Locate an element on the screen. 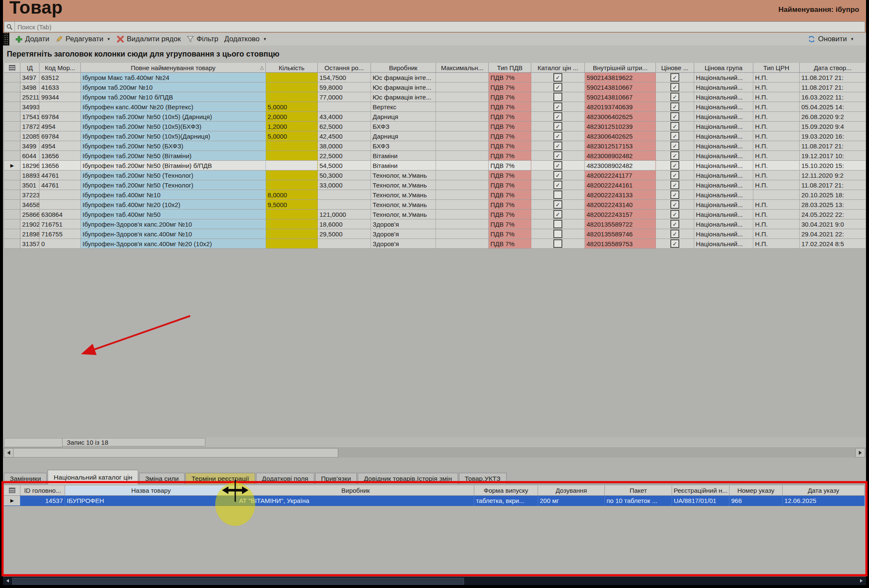 This screenshot has height=588, width=869. delete-row-button: Видалити рядок is located at coordinates (149, 39).